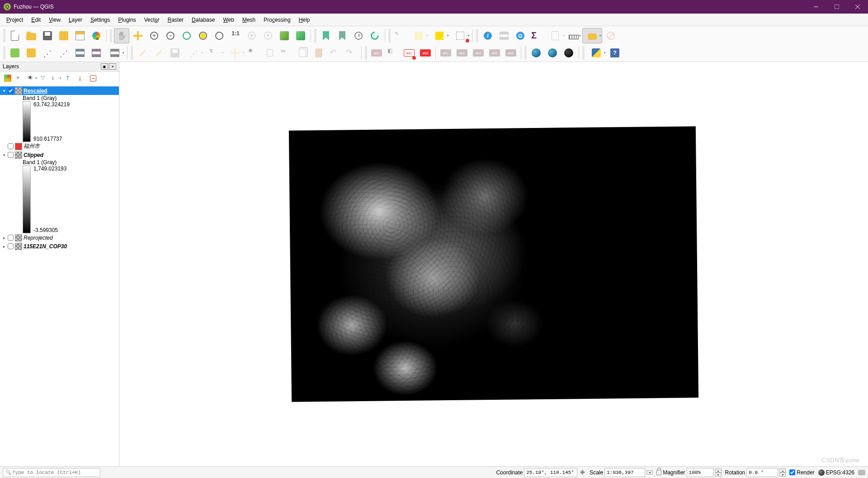  What do you see at coordinates (574, 36) in the screenshot?
I see `measure-button: ▾` at bounding box center [574, 36].